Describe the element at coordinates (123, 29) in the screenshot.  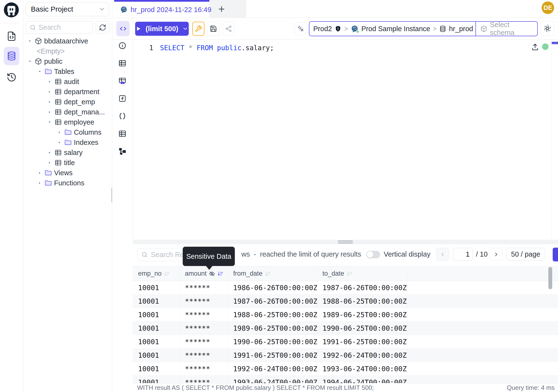
I see `code-panel-button` at that location.